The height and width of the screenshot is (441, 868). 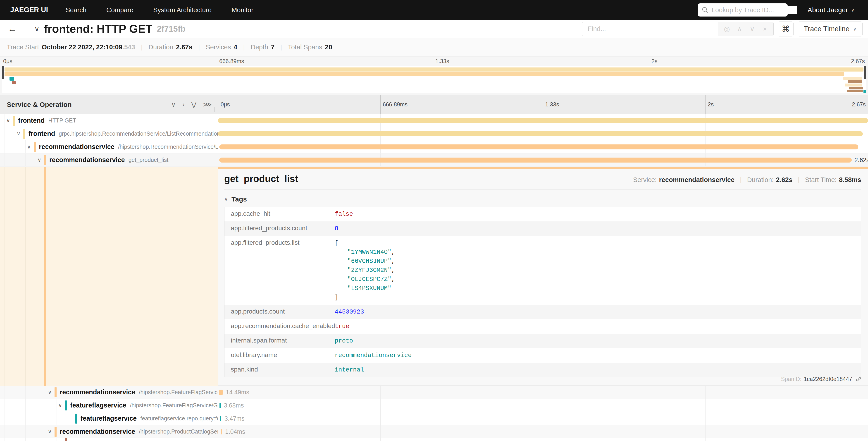 What do you see at coordinates (543, 160) in the screenshot?
I see `span-timeline-cell: 2.62s` at bounding box center [543, 160].